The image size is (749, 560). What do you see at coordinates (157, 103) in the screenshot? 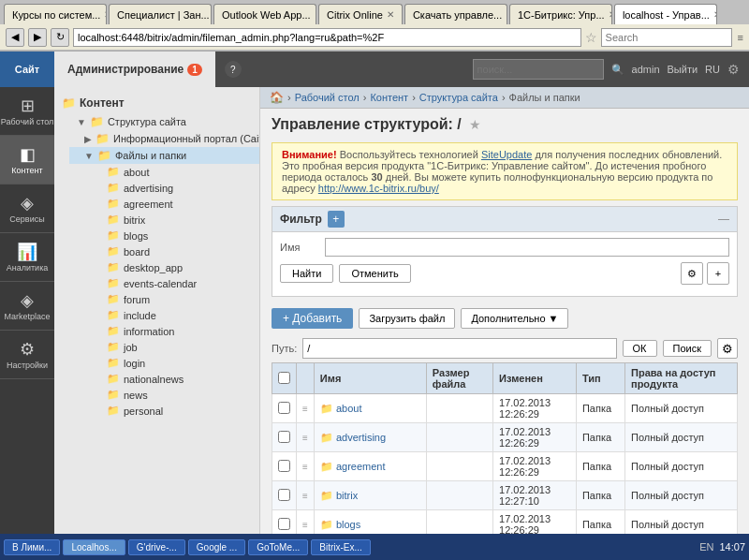
I see `tree-root-content: 📁 Контент` at bounding box center [157, 103].